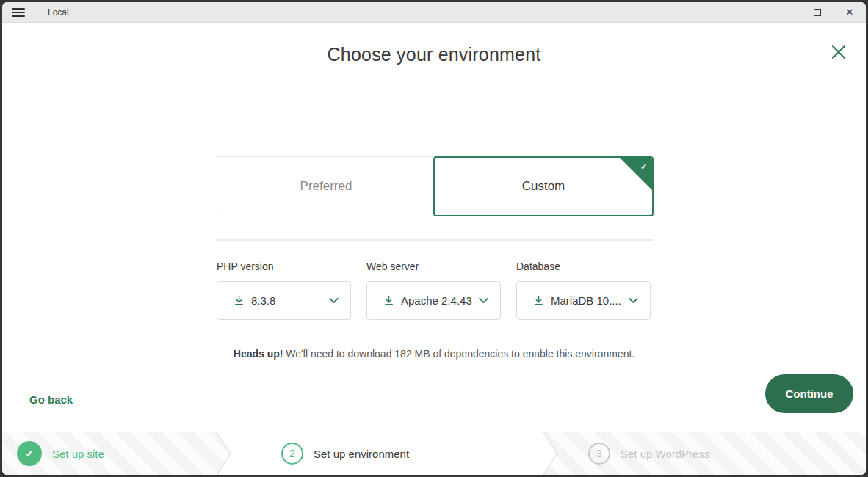 This screenshot has width=868, height=477. I want to click on step-label: Set up WordPress, so click(665, 454).